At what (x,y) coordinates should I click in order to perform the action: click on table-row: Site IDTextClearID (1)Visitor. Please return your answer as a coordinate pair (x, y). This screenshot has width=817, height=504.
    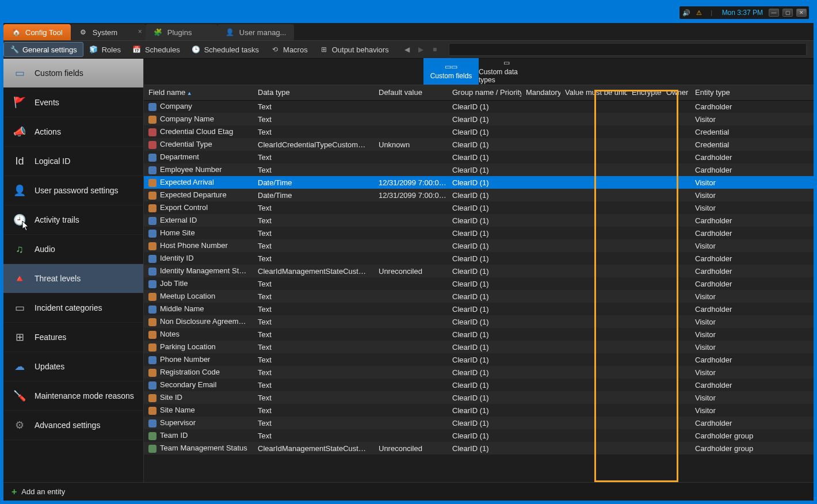
    Looking at the image, I should click on (479, 398).